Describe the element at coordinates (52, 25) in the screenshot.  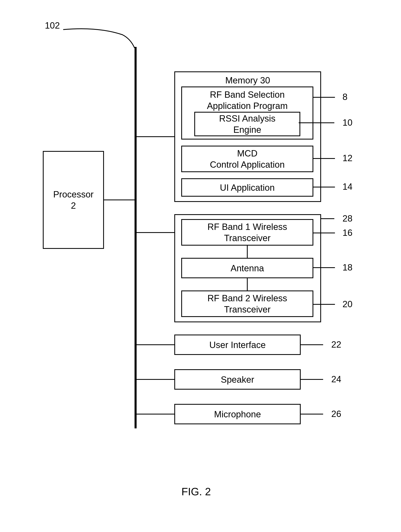
I see `ref-102: 102` at that location.